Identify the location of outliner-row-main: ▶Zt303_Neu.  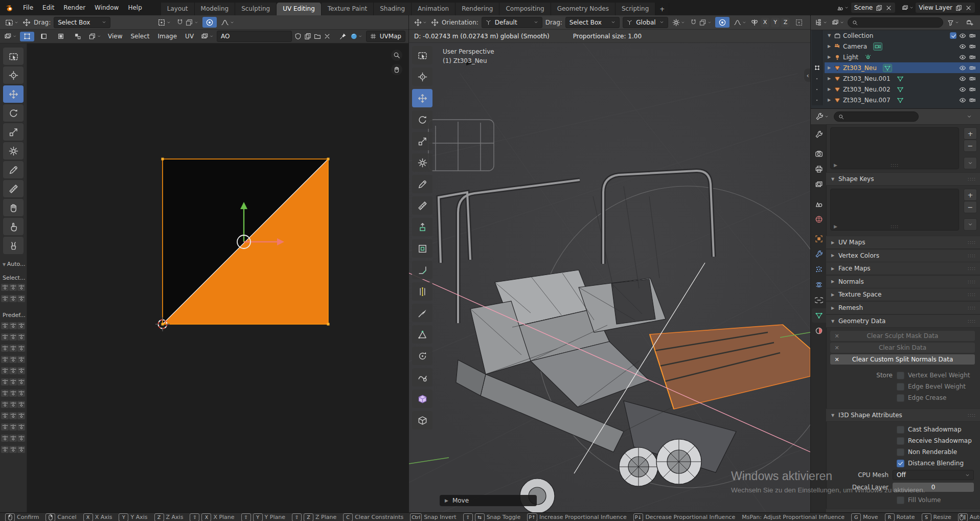
(902, 67).